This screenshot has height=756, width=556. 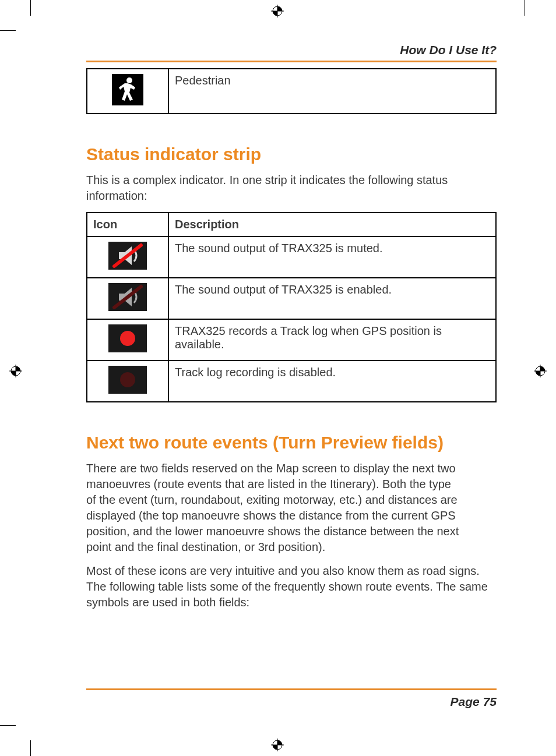 What do you see at coordinates (291, 381) in the screenshot?
I see `table-row: Track log recording is disabled.` at bounding box center [291, 381].